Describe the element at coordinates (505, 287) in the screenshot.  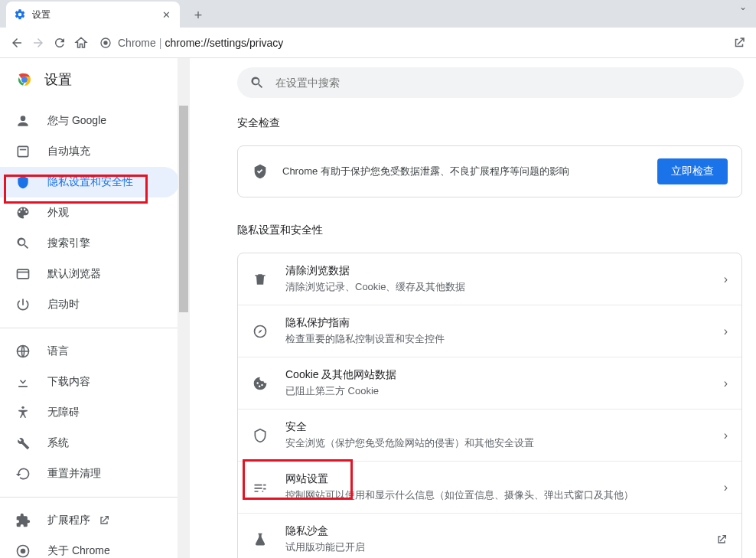
I see `row-subtitle: 清除浏览记录、Cookie、缓存及其他数据` at that location.